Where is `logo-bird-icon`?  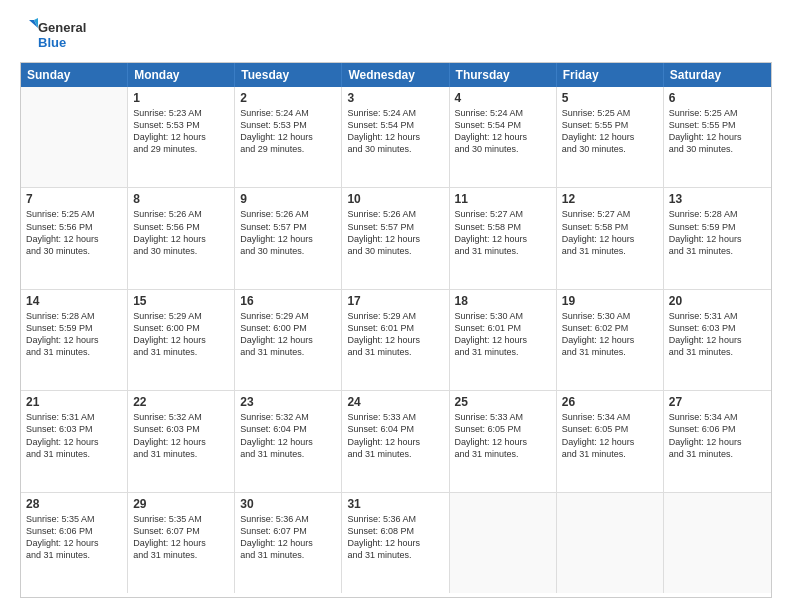
logo-bird-icon is located at coordinates (29, 36).